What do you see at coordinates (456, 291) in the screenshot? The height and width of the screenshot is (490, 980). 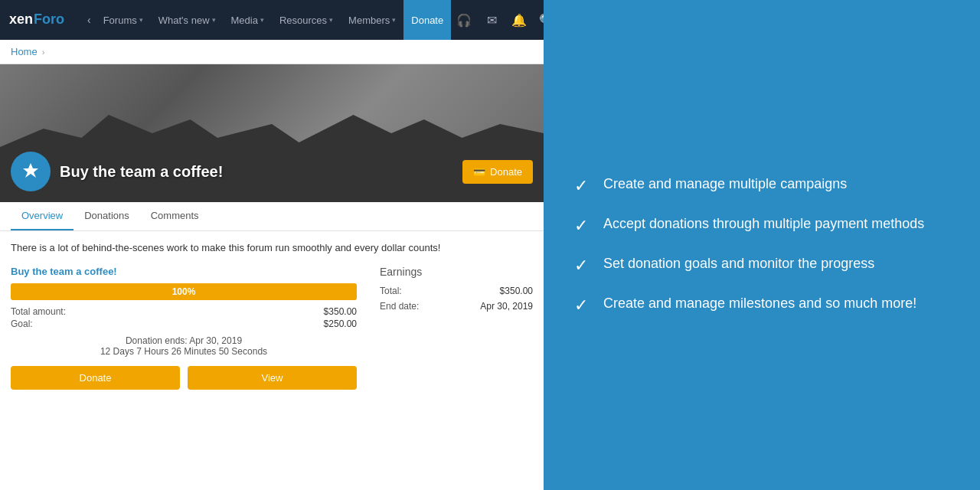 I see `earnings-total-row: Total: $350.00` at bounding box center [456, 291].